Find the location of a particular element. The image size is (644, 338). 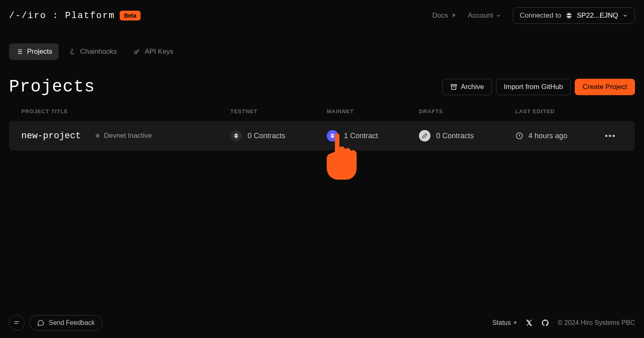

drafts-count: 0 Contracts is located at coordinates (455, 136).